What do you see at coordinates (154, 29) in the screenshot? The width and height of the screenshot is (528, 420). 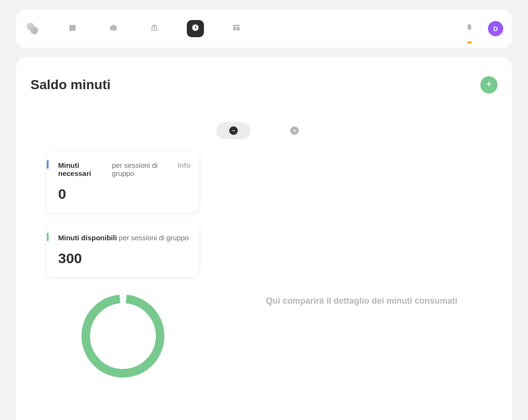 I see `nav-icons-group` at bounding box center [154, 29].